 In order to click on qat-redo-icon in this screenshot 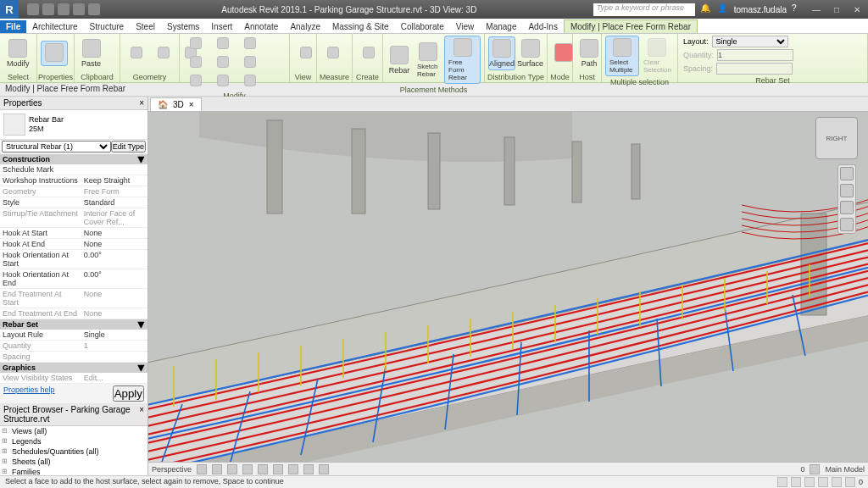, I will do `click(79, 9)`.